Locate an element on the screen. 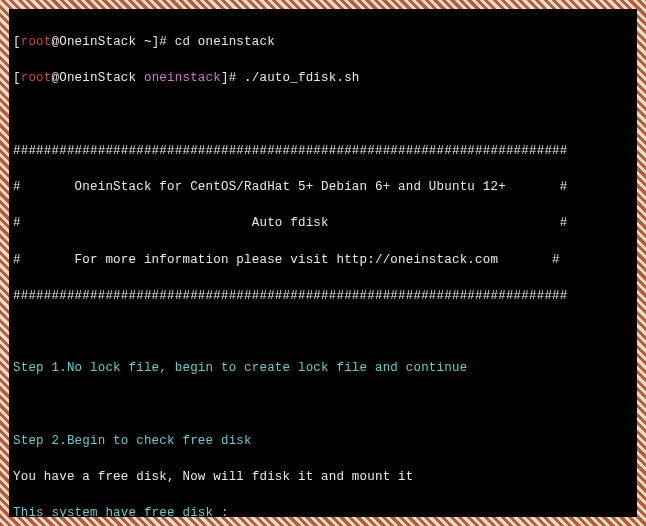 Image resolution: width=646 pixels, height=526 pixels. step-1: Step 1.No lock file, begin to create loc… is located at coordinates (323, 368).